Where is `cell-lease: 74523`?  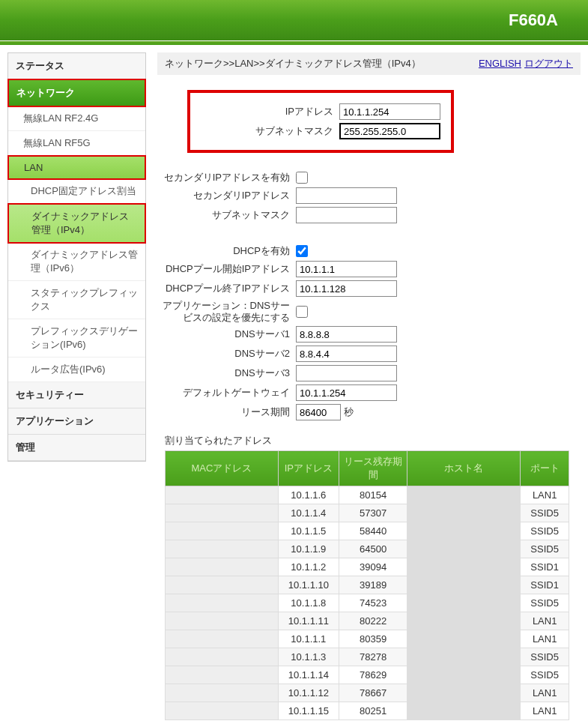
cell-lease: 74523 is located at coordinates (373, 603).